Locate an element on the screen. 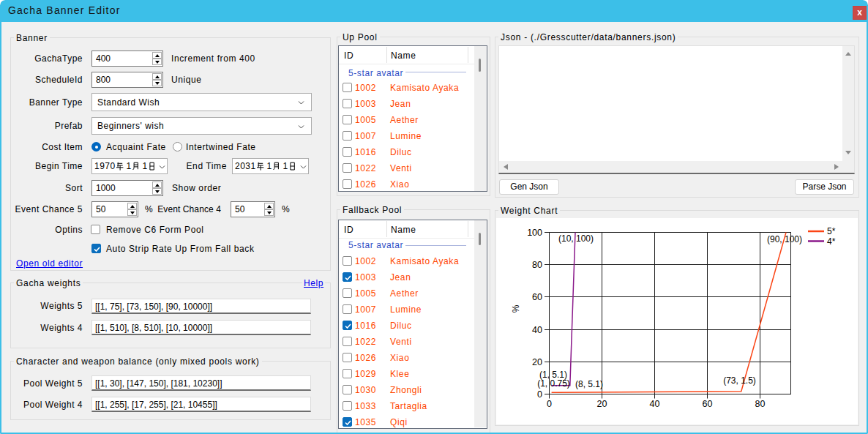  svg-text: (1, 0.75) is located at coordinates (553, 384).